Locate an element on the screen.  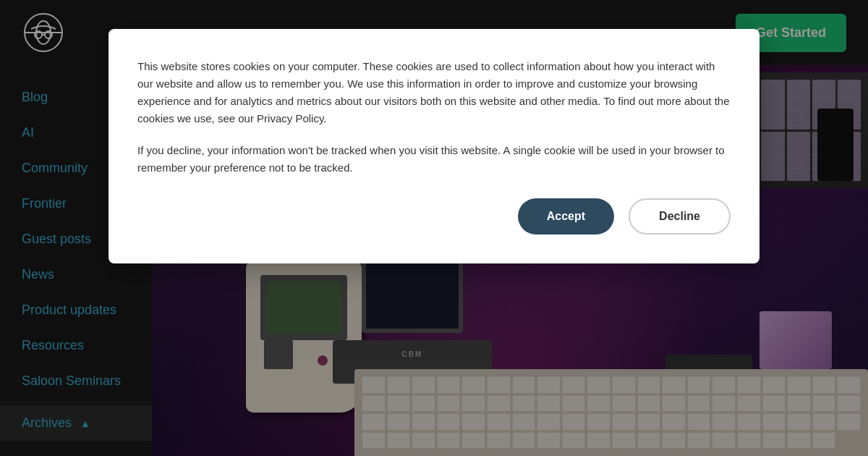
cookie-text-2: If you decline, your information won't b… is located at coordinates (434, 159).